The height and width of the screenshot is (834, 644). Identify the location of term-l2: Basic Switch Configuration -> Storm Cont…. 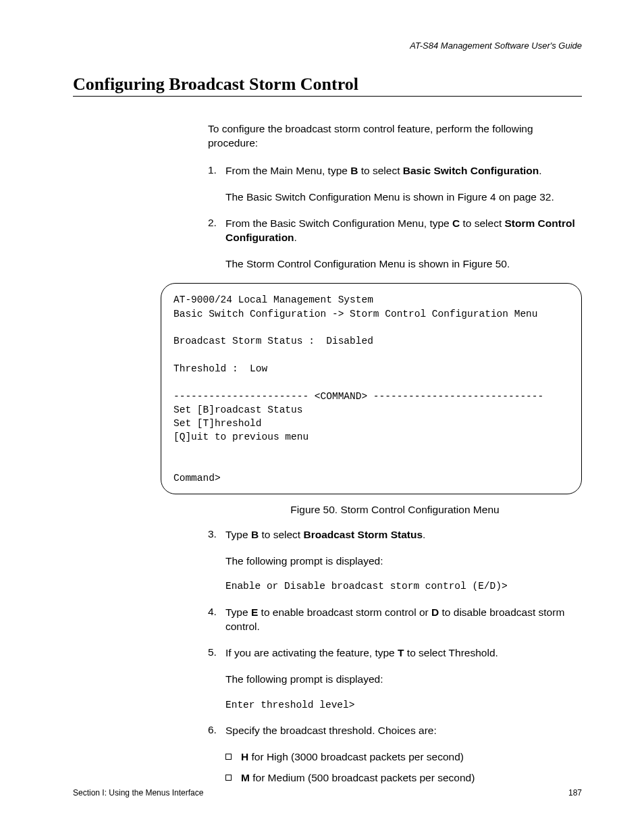
(356, 314).